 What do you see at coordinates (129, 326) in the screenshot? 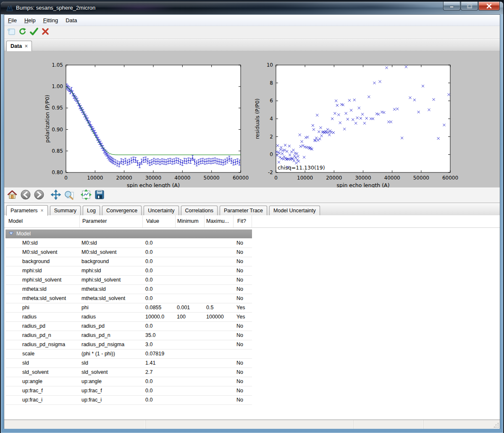
I see `table-row: radius_pdradius_pd0.0No` at bounding box center [129, 326].